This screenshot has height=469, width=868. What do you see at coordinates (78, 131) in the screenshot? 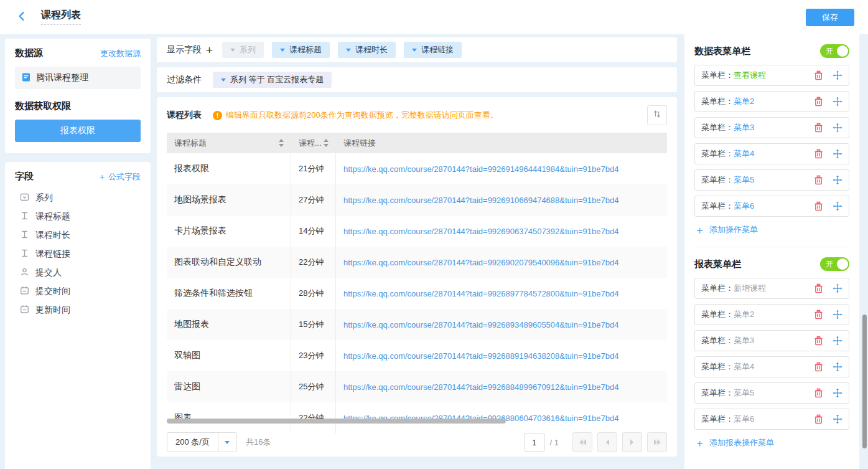
I see `report-permission-button: 报表权限` at bounding box center [78, 131].